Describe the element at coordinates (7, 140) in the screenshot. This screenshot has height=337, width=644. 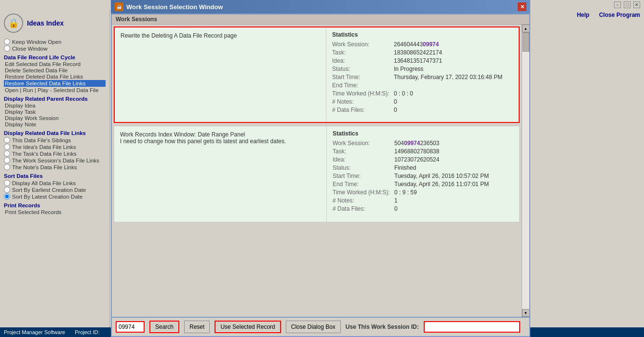
I see `siblings-radio` at that location.